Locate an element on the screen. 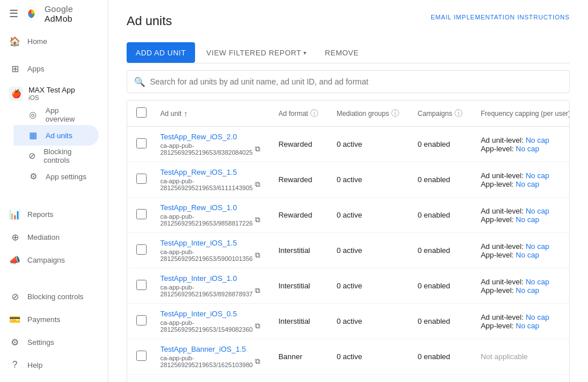  table-row: TestApp_Rew_iOS_1.0 ca-app-pub-281256929… is located at coordinates (348, 215).